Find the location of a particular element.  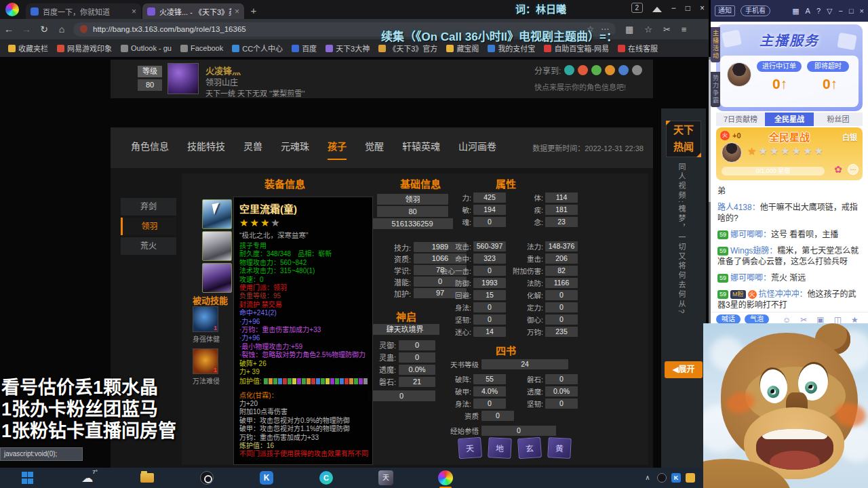

bookmark-item: Outlook - gu is located at coordinates (146, 48).